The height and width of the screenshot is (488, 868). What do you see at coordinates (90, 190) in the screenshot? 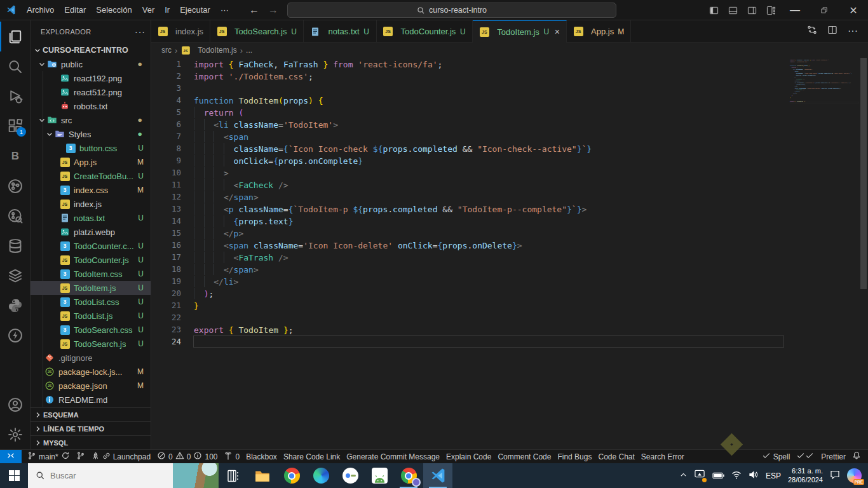
I see `tree-item-index-css: 3index.cssM` at bounding box center [90, 190].